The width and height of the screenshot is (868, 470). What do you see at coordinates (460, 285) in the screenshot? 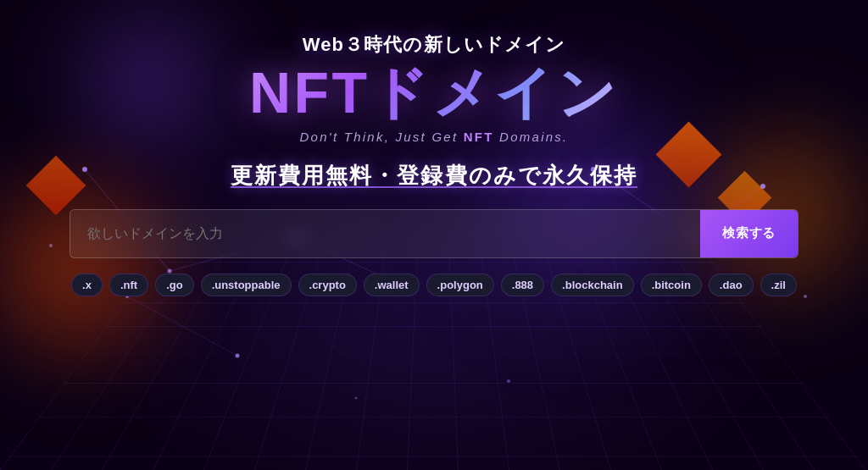
I see `domain-tag: .polygon` at bounding box center [460, 285].